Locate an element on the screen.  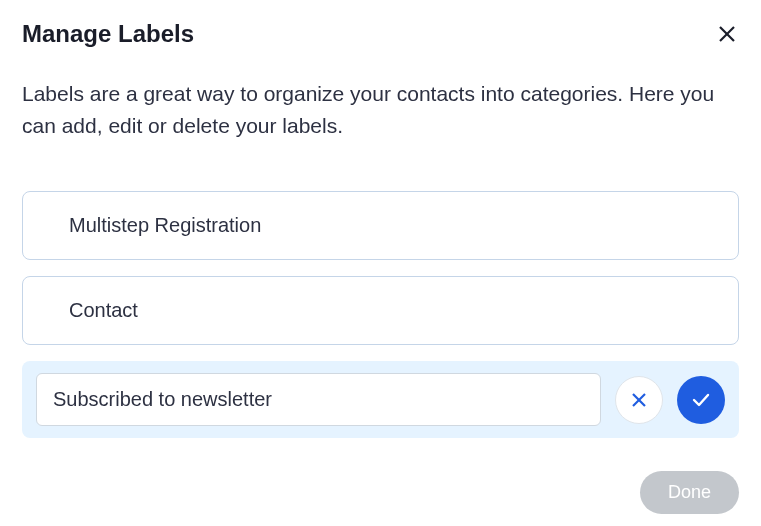
label-edit-input is located at coordinates (318, 400).